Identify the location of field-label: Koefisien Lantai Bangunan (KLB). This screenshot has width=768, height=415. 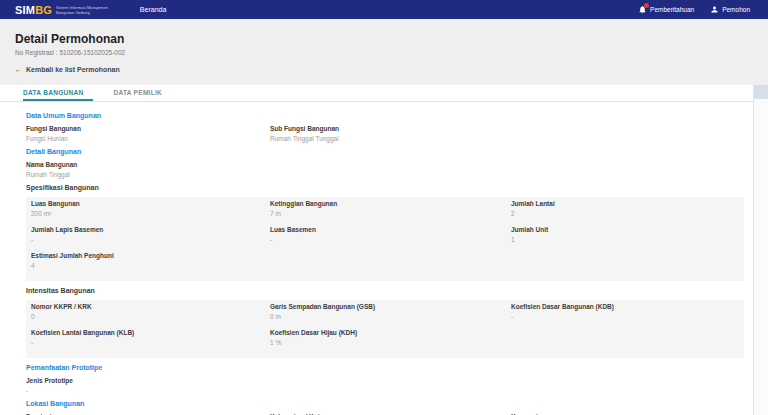
(150, 333).